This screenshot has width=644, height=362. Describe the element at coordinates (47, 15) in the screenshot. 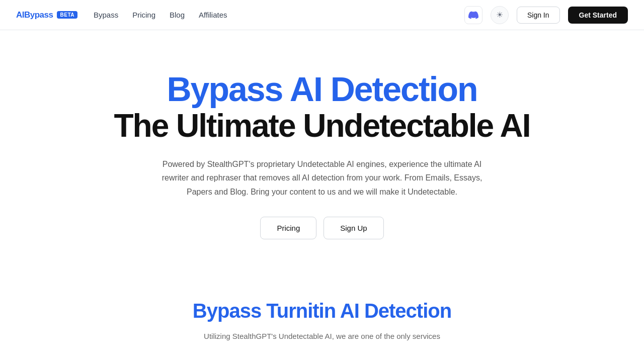

I see `logo-area: AIBypass BETA` at that location.